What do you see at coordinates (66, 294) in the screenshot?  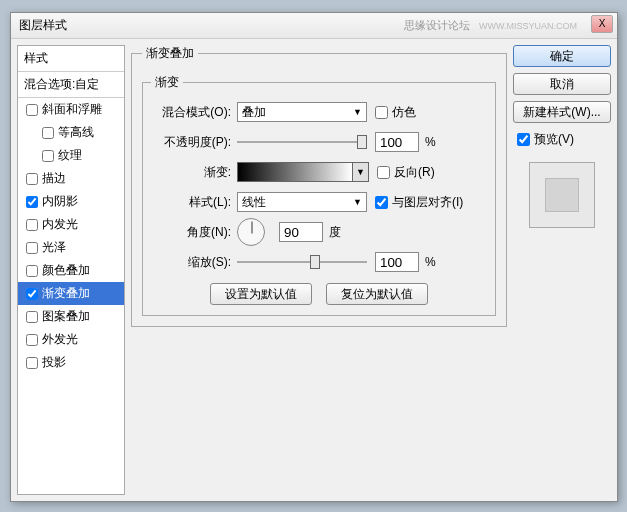 I see `style-item-label: 渐变叠加` at bounding box center [66, 294].